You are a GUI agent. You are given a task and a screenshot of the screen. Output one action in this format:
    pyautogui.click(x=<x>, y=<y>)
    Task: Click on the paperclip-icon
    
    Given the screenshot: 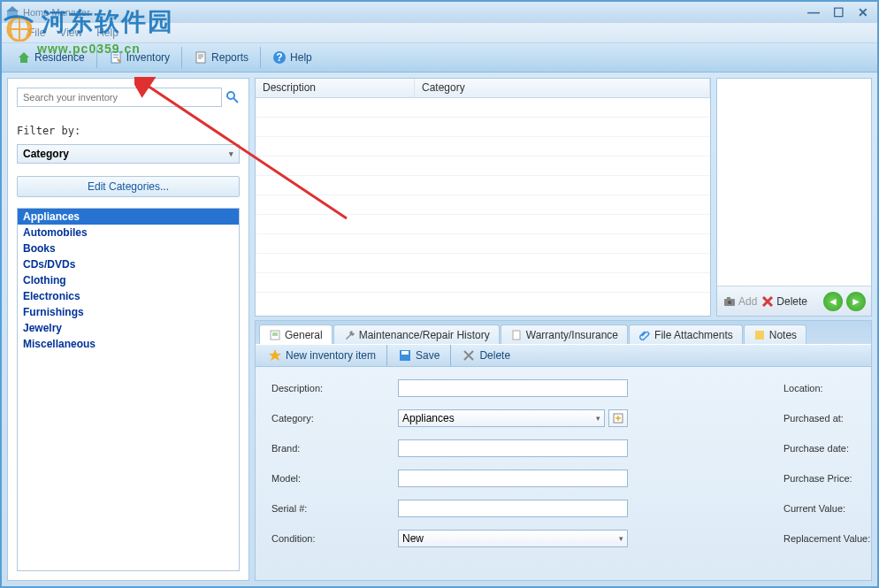 What is the action you would take?
    pyautogui.click(x=645, y=335)
    